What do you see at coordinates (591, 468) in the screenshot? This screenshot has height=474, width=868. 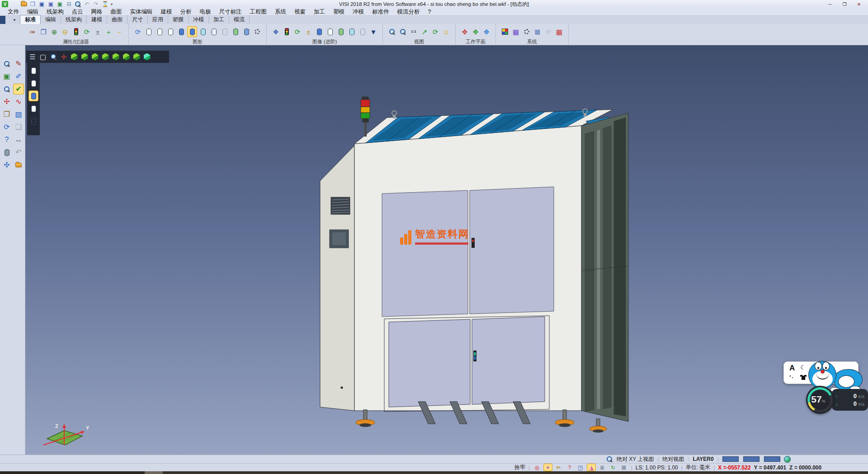 I see `pyramid-icon: ◮` at bounding box center [591, 468].